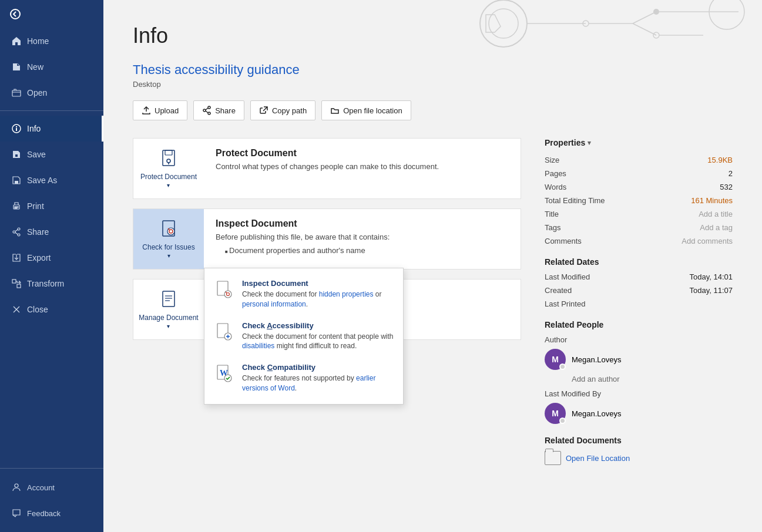 This screenshot has height=532, width=762. What do you see at coordinates (639, 413) in the screenshot?
I see `author-row-modifier: M Megan.Loveys` at bounding box center [639, 413].